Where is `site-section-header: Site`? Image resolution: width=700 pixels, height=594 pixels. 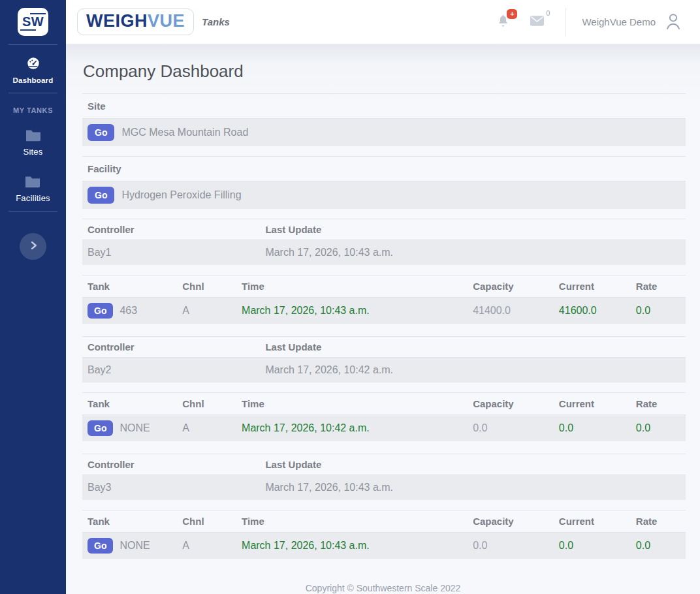
site-section-header: Site is located at coordinates (384, 106).